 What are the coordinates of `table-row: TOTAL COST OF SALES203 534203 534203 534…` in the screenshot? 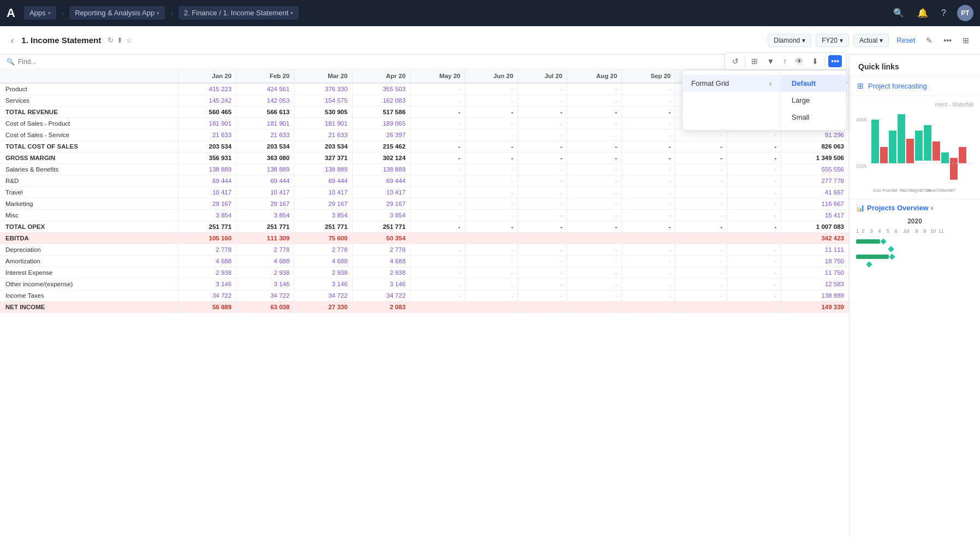 It's located at (425, 146).